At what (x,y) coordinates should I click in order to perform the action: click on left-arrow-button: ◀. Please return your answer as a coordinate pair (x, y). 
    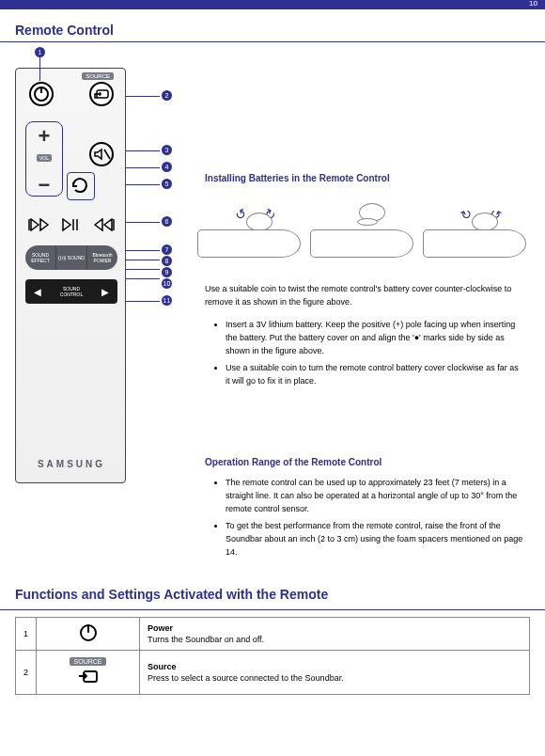
    Looking at the image, I should click on (38, 291).